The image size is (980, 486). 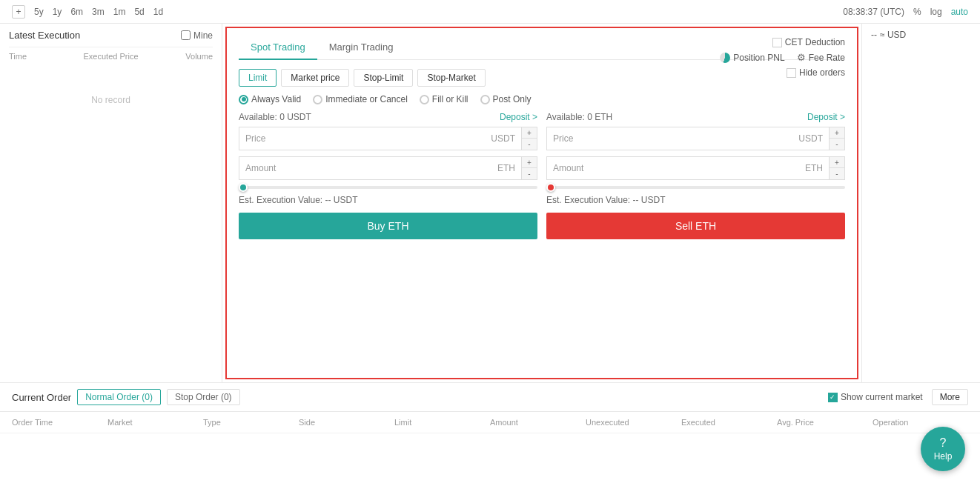 What do you see at coordinates (695, 139) in the screenshot?
I see `sell-price-input-group: Price USDT + -` at bounding box center [695, 139].